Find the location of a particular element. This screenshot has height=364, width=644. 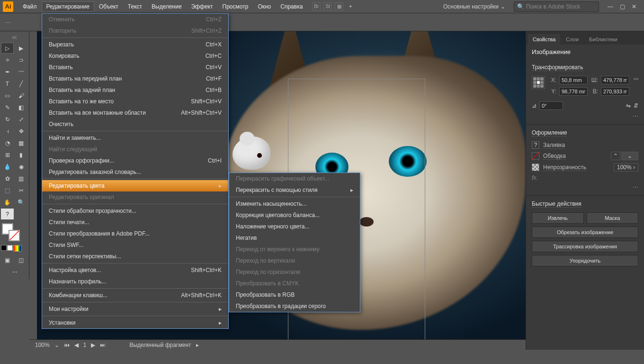

type-tool: T is located at coordinates (8, 83).